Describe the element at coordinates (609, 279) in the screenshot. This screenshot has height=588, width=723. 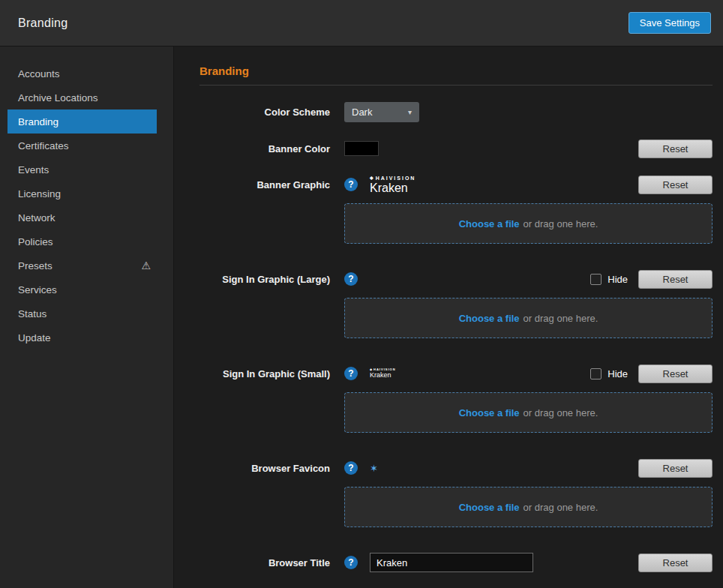
I see `sign-in-large-hide-group: Hide` at that location.